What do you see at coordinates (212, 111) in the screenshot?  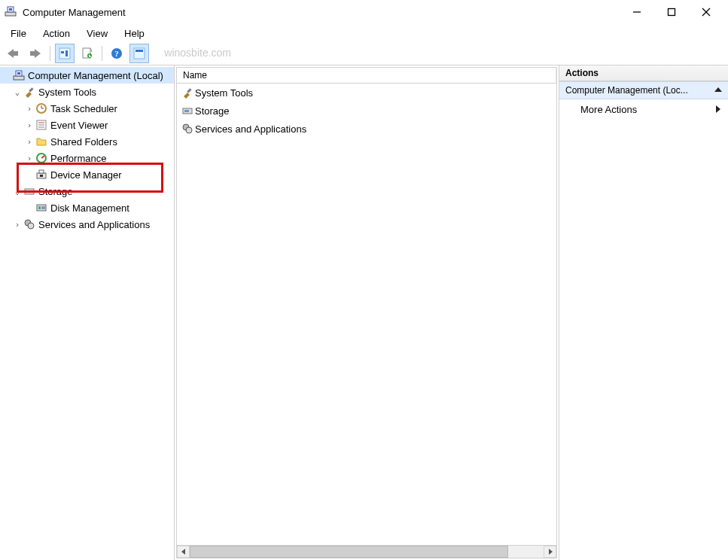 I see `list-item-label: Storage` at bounding box center [212, 111].